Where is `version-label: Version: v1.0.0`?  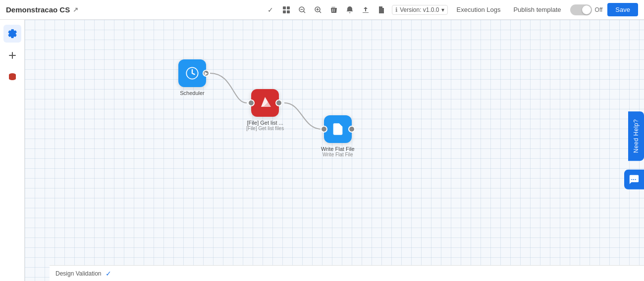
version-label: Version: v1.0.0 is located at coordinates (419, 10).